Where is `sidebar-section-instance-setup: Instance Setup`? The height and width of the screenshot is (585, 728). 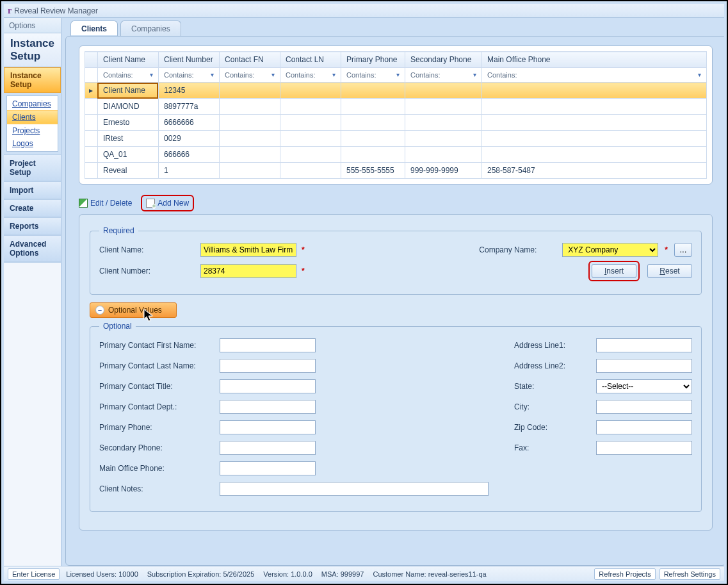
sidebar-section-instance-setup: Instance Setup is located at coordinates (32, 80).